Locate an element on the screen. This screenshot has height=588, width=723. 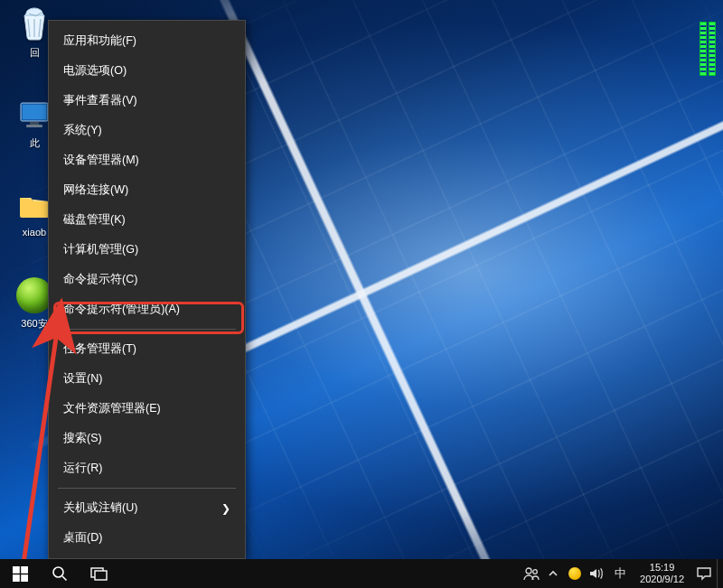
menu-item-run: 运行(R) is located at coordinates (146, 468).